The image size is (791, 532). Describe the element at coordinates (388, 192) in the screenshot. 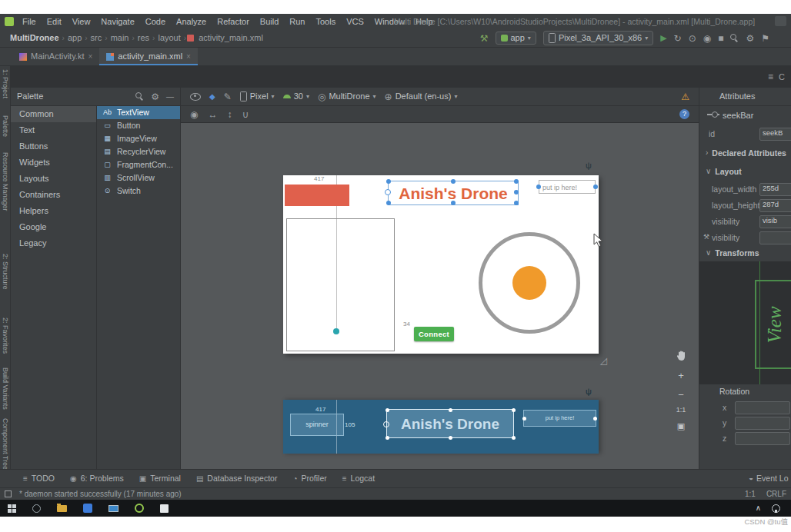

I see `constraint-anchor-handle` at that location.